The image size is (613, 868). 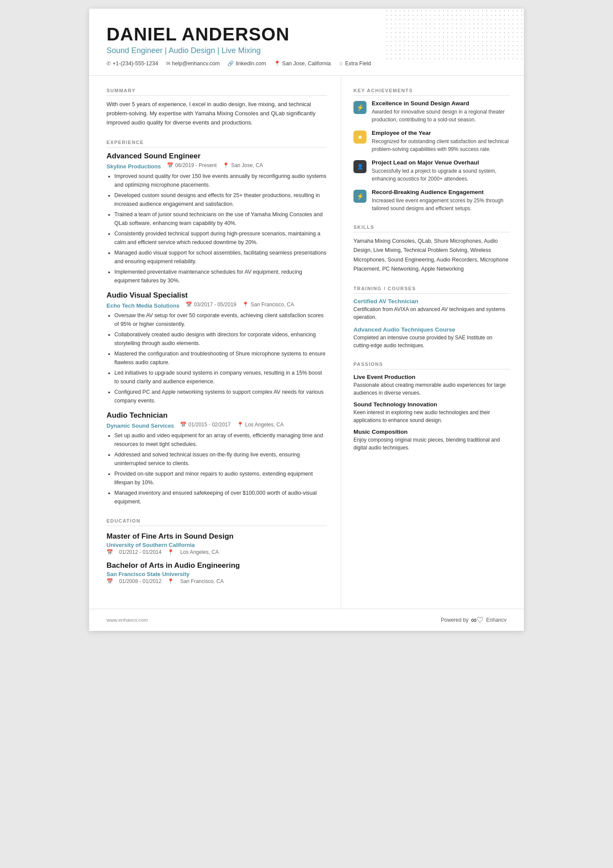 I want to click on brand-icon: ∞♡, so click(x=477, y=620).